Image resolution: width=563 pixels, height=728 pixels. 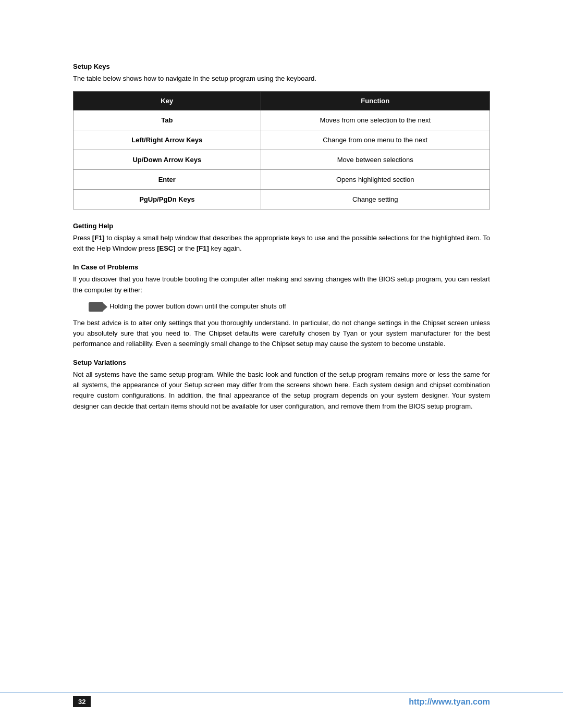 What do you see at coordinates (282, 200) in the screenshot?
I see `table-row: PgUp/PgDn KeysChange setting` at bounding box center [282, 200].